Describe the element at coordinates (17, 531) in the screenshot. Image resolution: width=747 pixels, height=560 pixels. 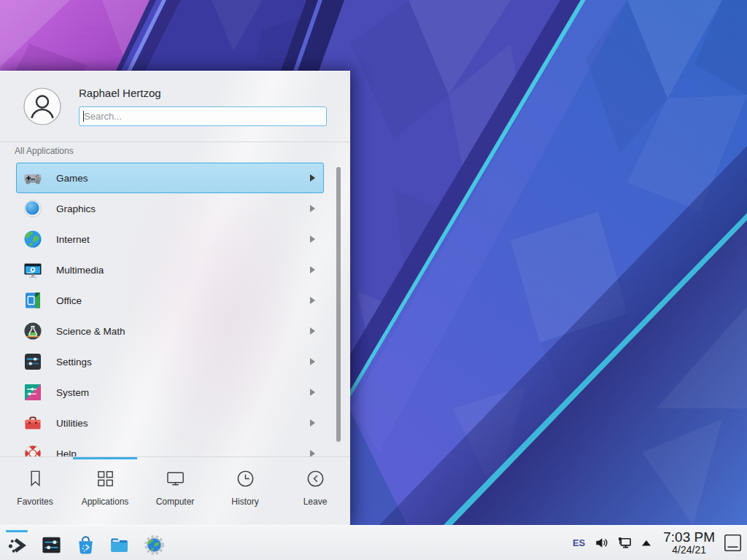
I see `active-task-indicator` at that location.